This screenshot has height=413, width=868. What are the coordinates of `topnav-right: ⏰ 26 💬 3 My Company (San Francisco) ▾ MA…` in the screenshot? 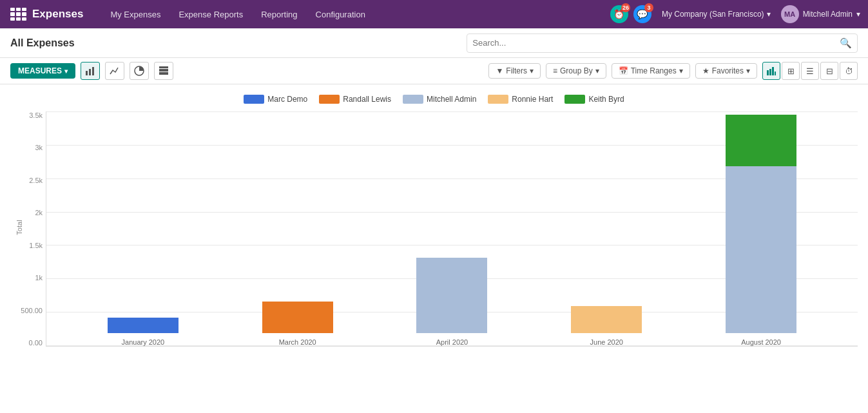 It's located at (735, 14).